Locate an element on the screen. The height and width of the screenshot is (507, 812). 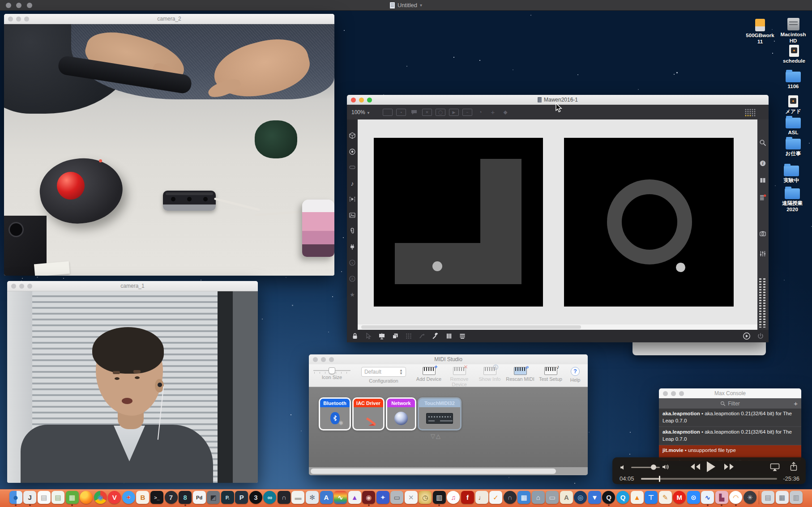
desktop-icon: メアド is located at coordinates (792, 105).